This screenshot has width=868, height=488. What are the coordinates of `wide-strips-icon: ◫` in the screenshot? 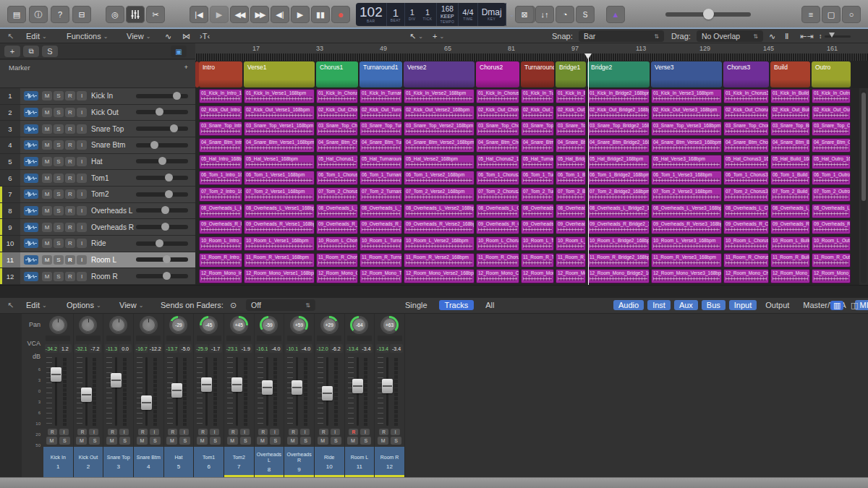 It's located at (854, 305).